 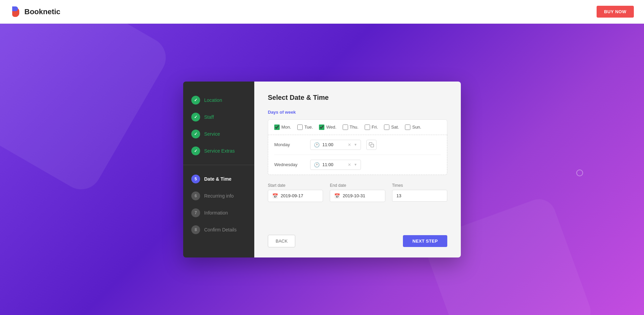 I want to click on day-label-fri: Fri., so click(x=375, y=127).